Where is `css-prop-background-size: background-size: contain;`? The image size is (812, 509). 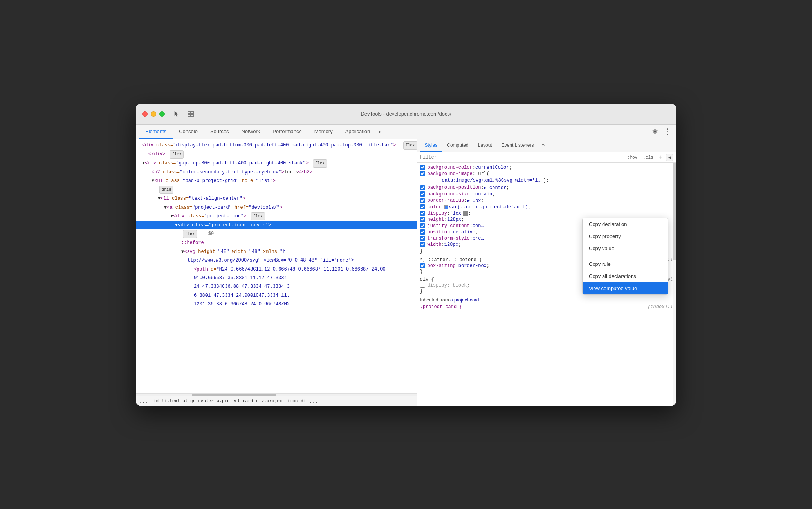 css-prop-background-size: background-size: contain; is located at coordinates (547, 194).